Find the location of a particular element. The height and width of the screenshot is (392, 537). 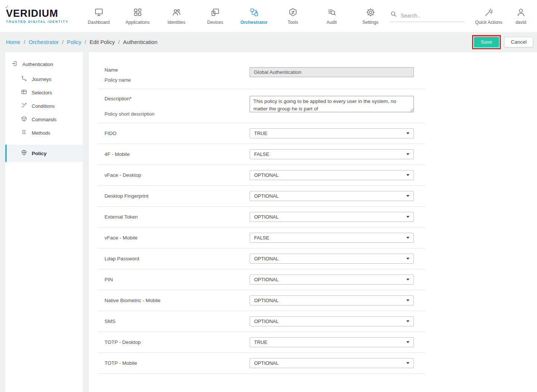

quick-actions-button: Quick Actions is located at coordinates (489, 16).